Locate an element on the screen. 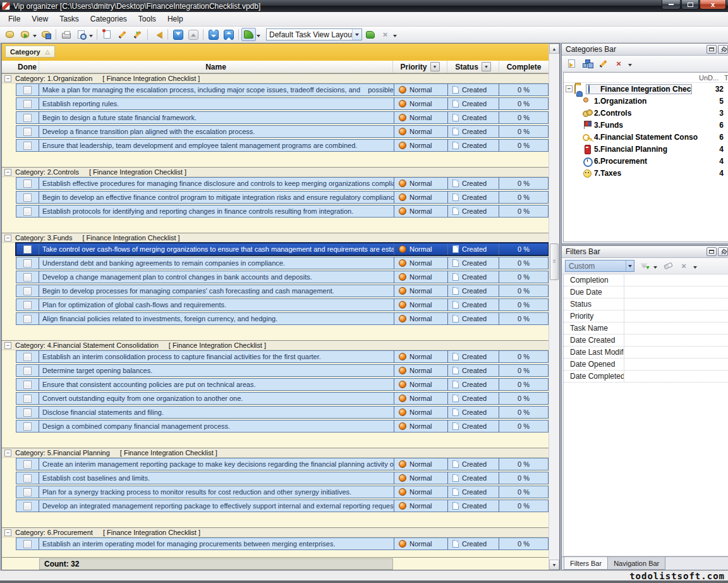  task-row: Establish an interim consolidation proce… is located at coordinates (282, 357).